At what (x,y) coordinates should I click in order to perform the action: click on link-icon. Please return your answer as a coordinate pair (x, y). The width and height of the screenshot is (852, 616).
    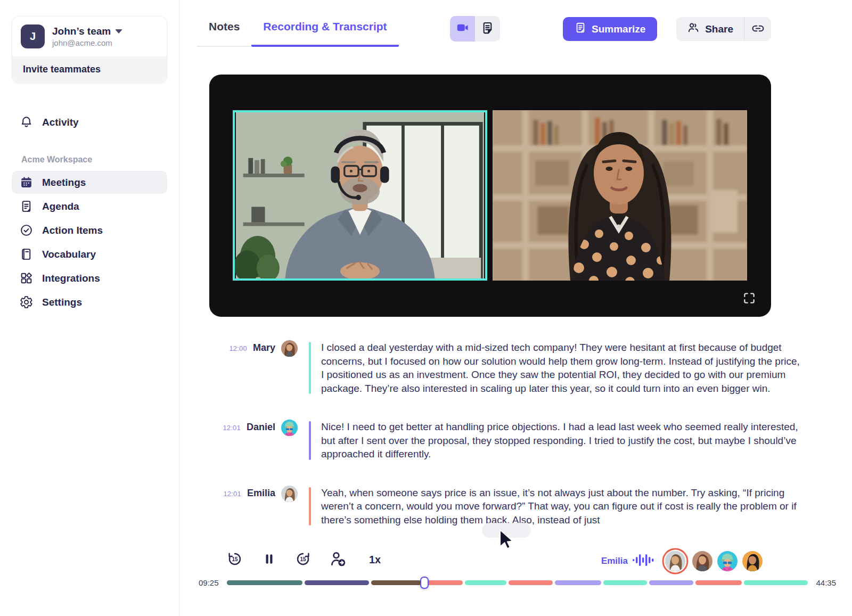
    Looking at the image, I should click on (758, 29).